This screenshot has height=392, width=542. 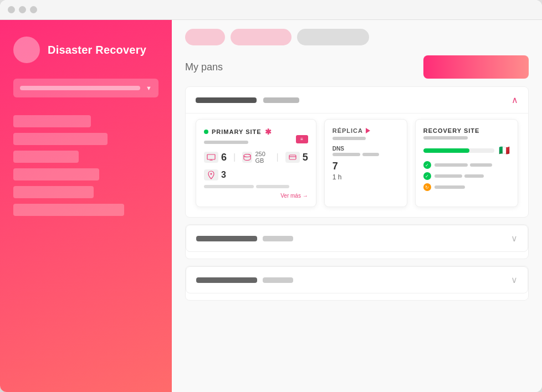 What do you see at coordinates (227, 239) in the screenshot?
I see `collapsed-1-bar1` at bounding box center [227, 239].